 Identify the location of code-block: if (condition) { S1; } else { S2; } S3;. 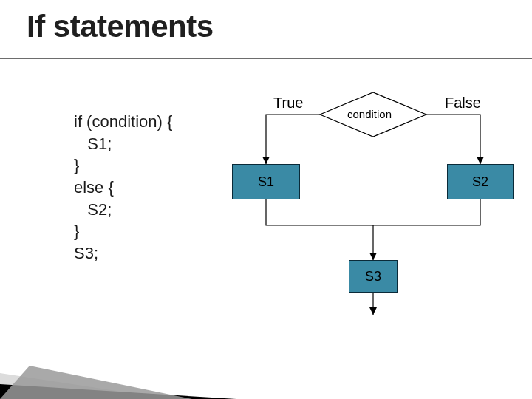
(123, 188).